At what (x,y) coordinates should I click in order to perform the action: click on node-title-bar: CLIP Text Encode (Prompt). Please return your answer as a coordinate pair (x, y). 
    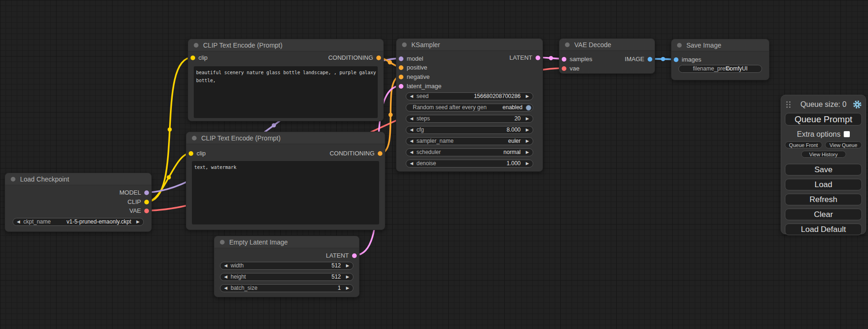
    Looking at the image, I should click on (286, 45).